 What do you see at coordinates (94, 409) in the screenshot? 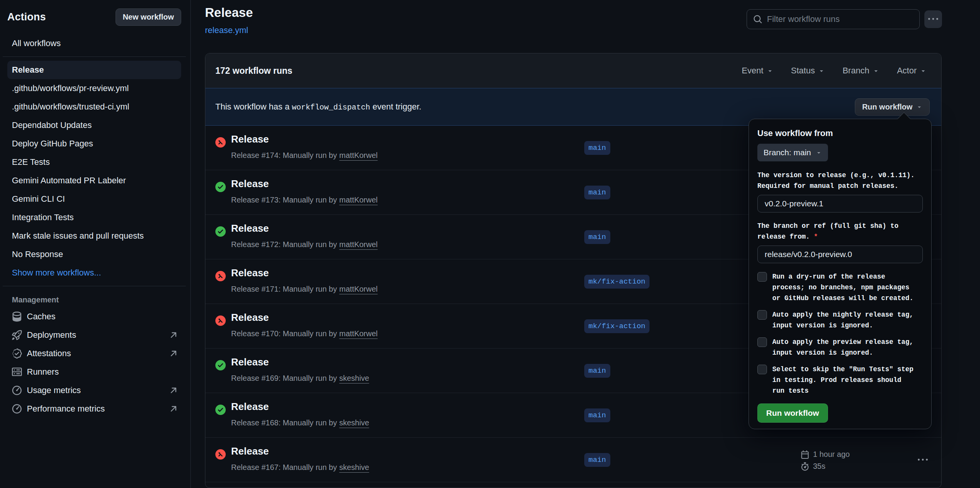
I see `sidebar-item-performance-metrics: Performance metrics` at bounding box center [94, 409].